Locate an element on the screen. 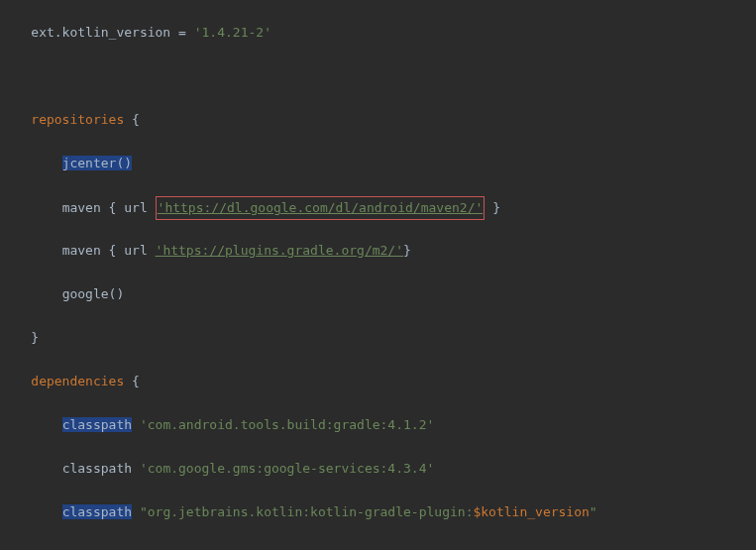 This screenshot has width=756, height=550. string-literal: 'com.google.gms:google-services:4.3.4' is located at coordinates (287, 468).